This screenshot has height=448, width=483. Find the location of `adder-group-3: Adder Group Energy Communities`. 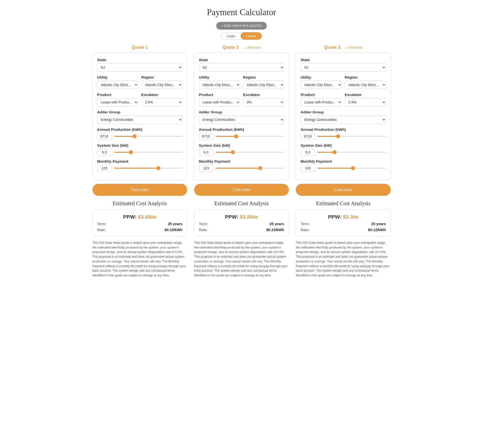

adder-group-3: Adder Group Energy Communities is located at coordinates (343, 117).